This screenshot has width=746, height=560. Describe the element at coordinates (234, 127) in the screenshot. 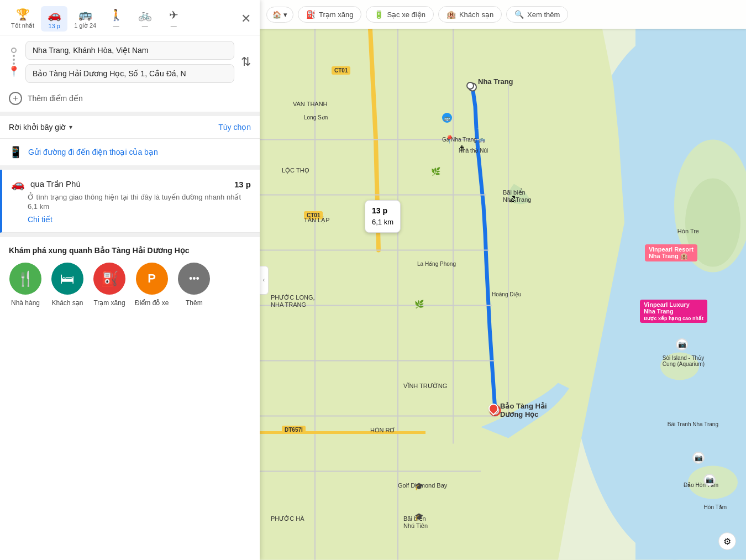

I see `options-button: Tùy chọn` at that location.